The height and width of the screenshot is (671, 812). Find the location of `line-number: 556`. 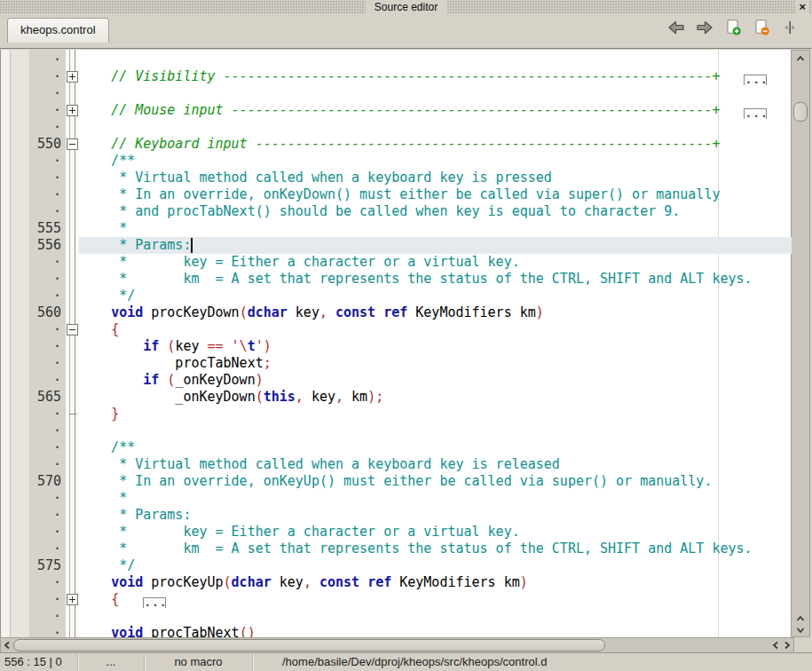

line-number: 556 is located at coordinates (34, 245).